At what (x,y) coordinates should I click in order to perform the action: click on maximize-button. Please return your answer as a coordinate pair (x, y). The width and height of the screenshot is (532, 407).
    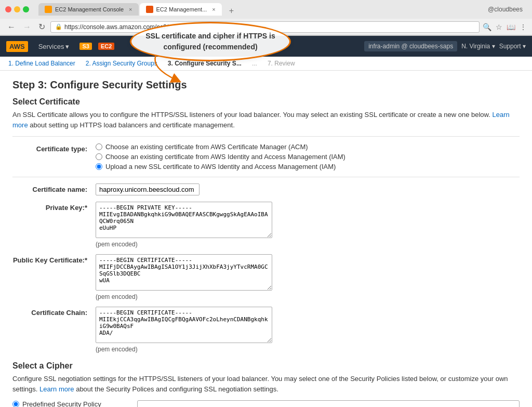
    Looking at the image, I should click on (26, 9).